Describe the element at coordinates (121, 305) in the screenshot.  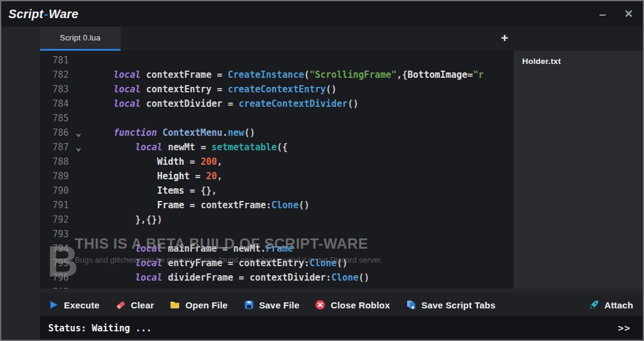
I see `eraser-icon` at that location.